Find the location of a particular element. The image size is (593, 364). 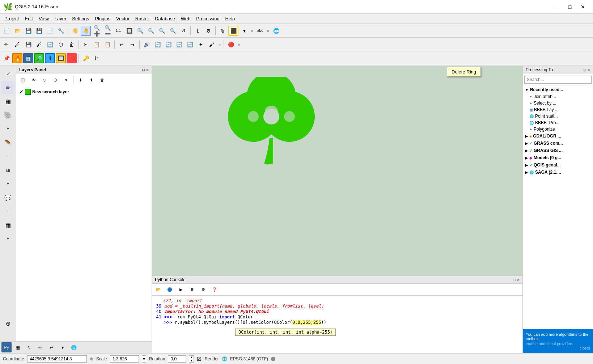

label-button: abc is located at coordinates (260, 31).